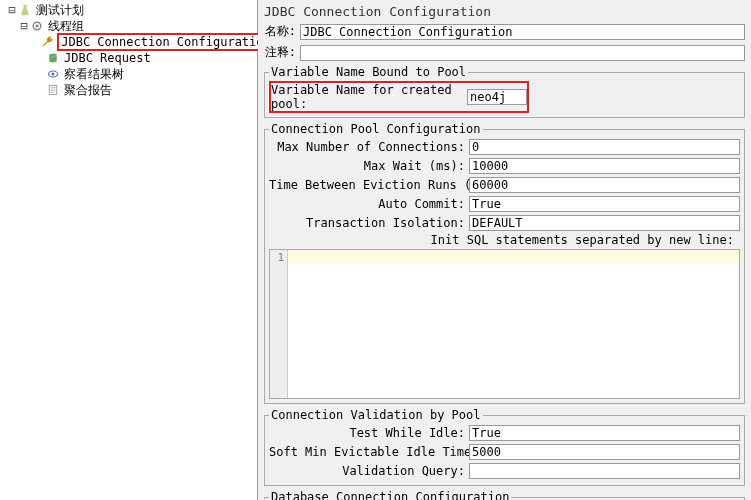  Describe the element at coordinates (60, 10) in the screenshot. I see `tree-label: 测试计划` at that location.